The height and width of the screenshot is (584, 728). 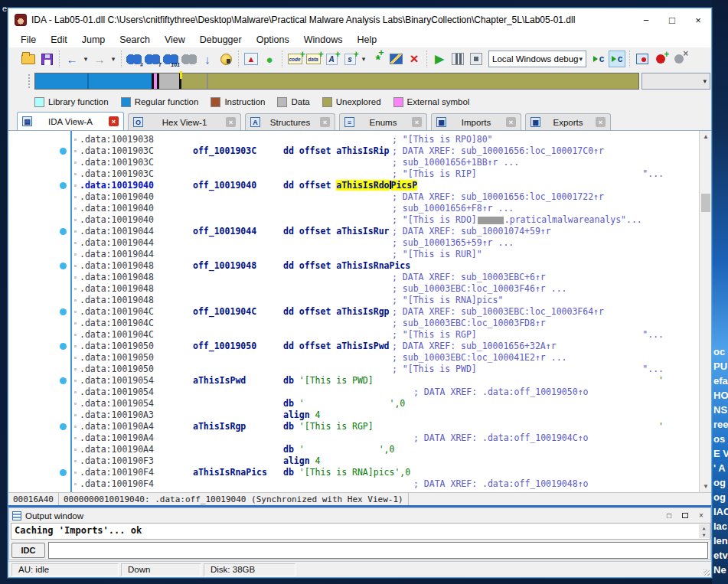 I want to click on disasm-row: .data:100190F4; DATA XREF: .data:off_100…, so click(x=386, y=484).